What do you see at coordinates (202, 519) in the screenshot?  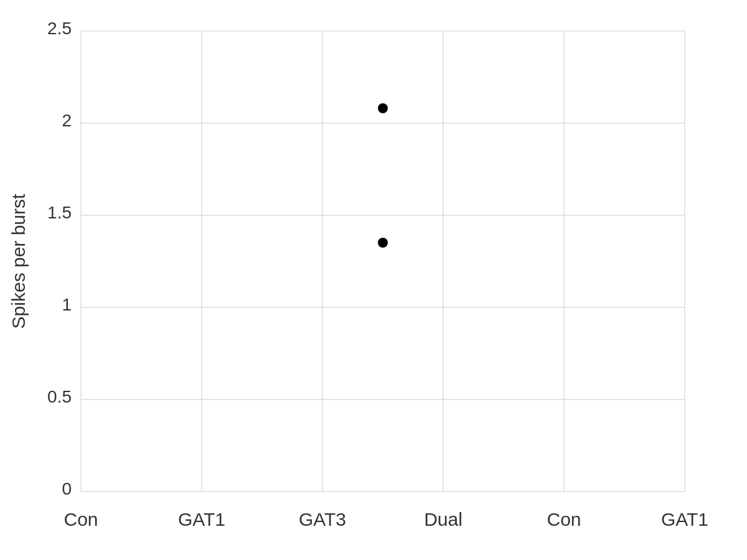 I see `x-tick-gat1: GAT1` at bounding box center [202, 519].